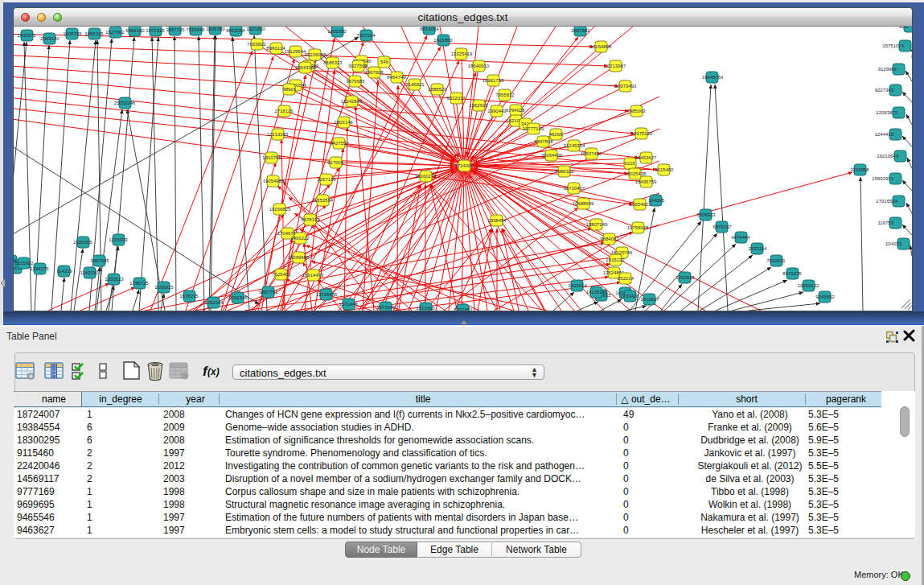  I want to click on svg-text: 1292345, so click(238, 298).